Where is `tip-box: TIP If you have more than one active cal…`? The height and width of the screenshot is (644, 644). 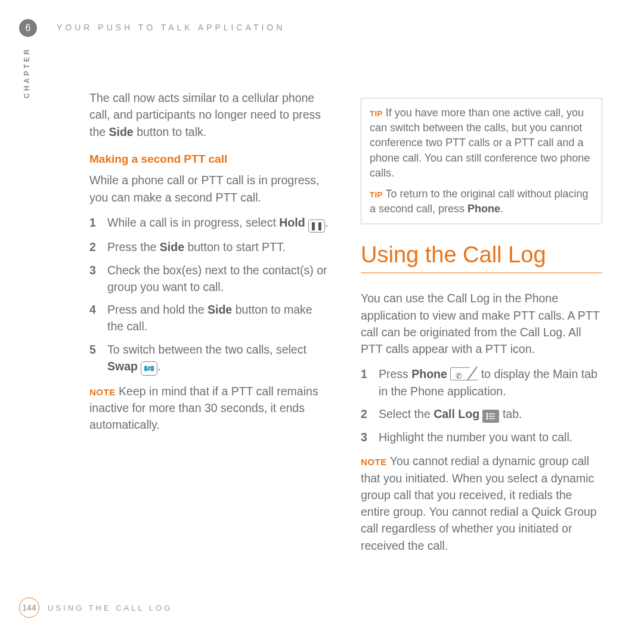
tip-box: TIP If you have more than one active cal… is located at coordinates (482, 161).